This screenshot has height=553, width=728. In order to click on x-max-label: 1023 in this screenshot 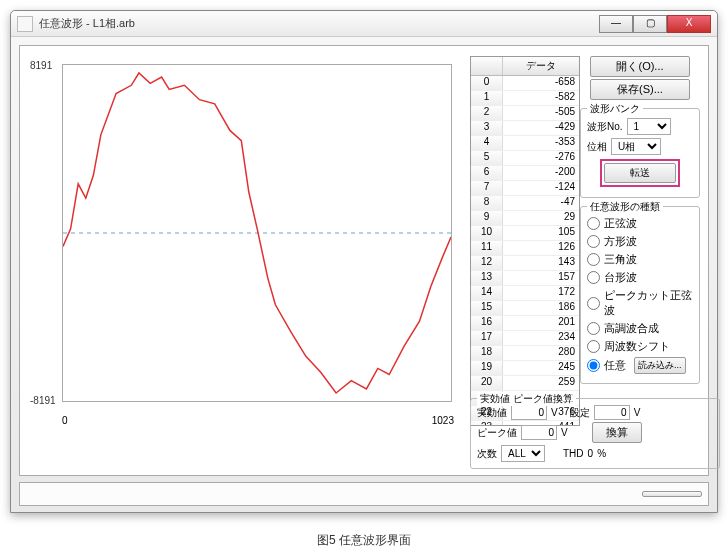, I will do `click(443, 420)`.